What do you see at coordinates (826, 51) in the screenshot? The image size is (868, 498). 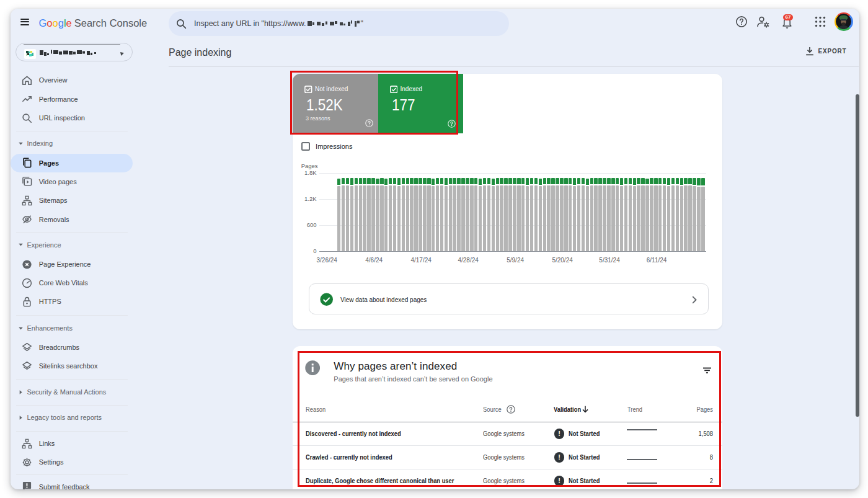 I see `export-button: EXPORT` at bounding box center [826, 51].